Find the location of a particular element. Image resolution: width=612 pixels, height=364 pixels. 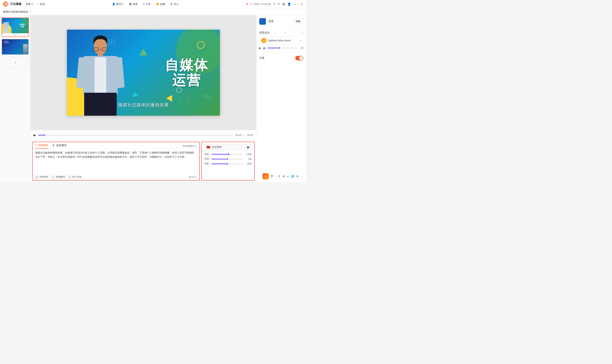

heart-icon: ❤ is located at coordinates (247, 4).